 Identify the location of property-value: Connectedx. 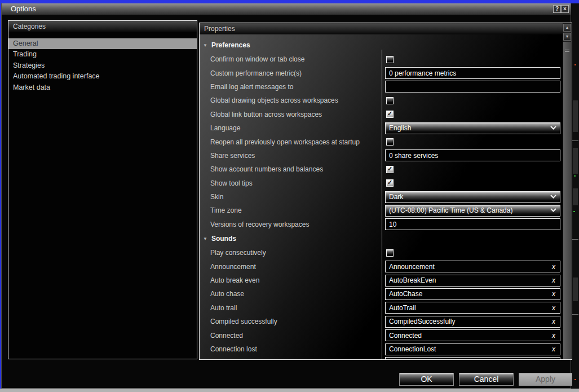
(472, 335).